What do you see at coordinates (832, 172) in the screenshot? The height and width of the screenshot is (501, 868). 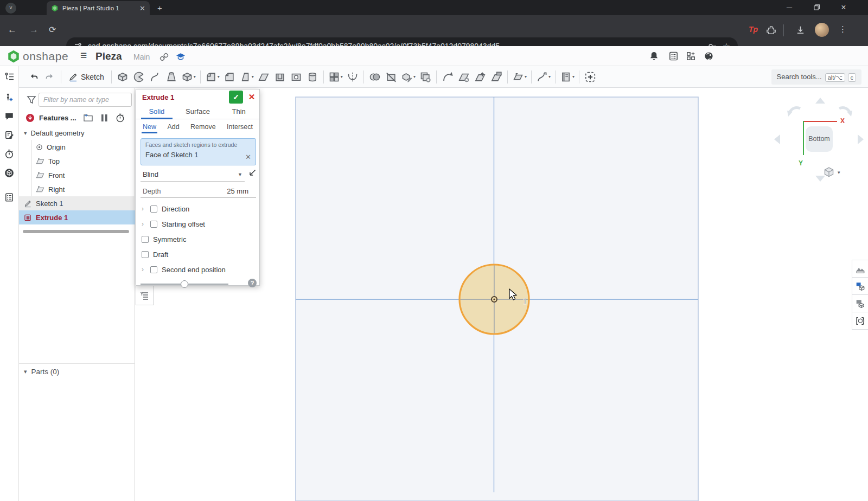 I see `view-menu-button: ▾` at bounding box center [832, 172].